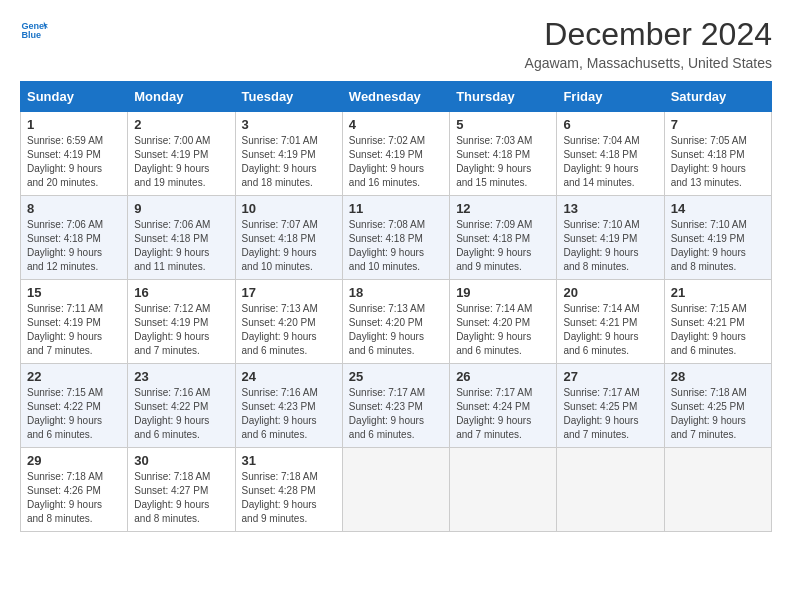 This screenshot has width=792, height=612. I want to click on day-number: 1, so click(74, 124).